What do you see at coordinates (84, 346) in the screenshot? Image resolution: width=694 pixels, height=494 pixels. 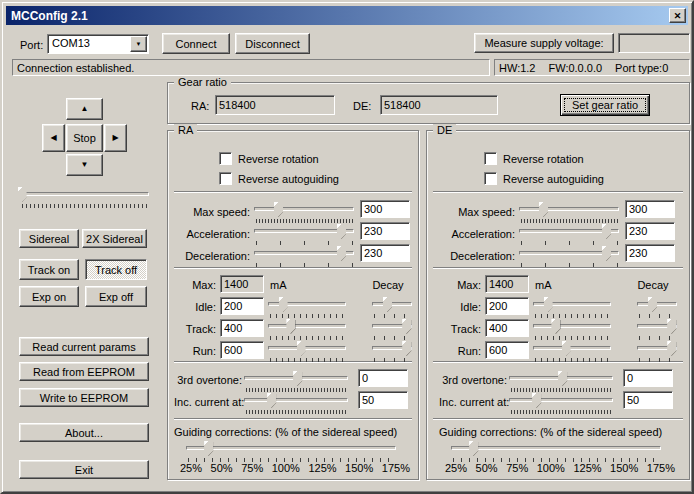 I see `read-params-button: Read current params` at bounding box center [84, 346].